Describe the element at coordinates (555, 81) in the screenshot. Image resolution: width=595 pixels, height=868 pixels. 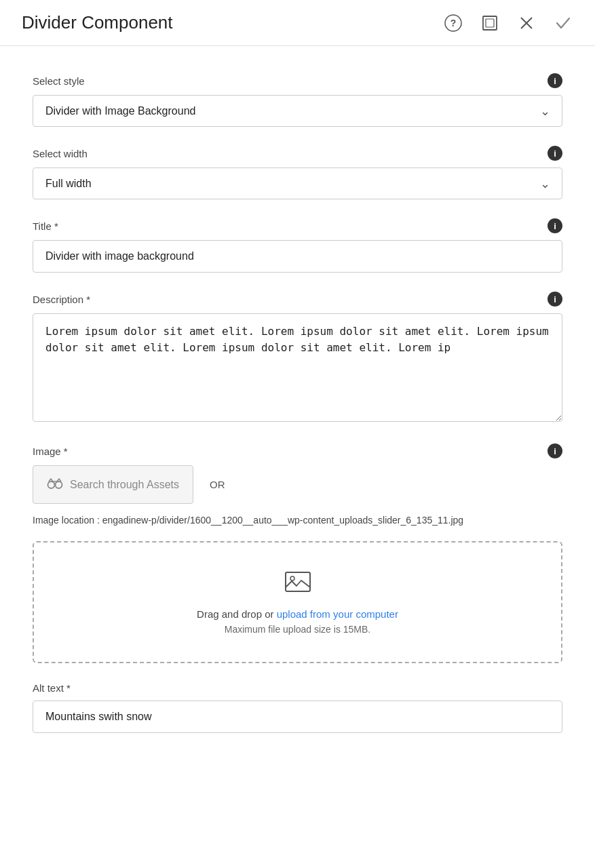
I see `style-info-icon: i` at that location.